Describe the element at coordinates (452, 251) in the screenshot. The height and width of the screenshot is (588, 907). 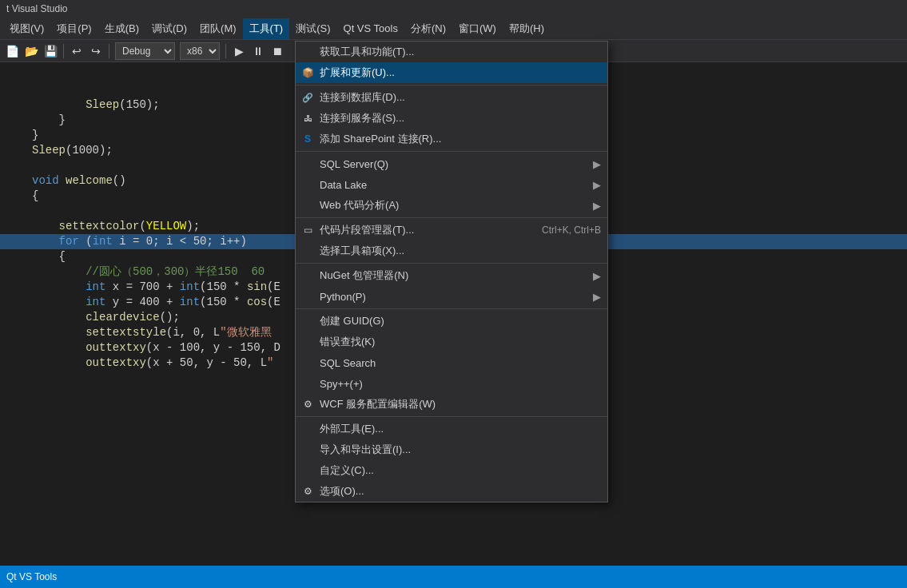
I see `menu-item-choose-toolbox: 选择工具箱项(X)...` at that location.